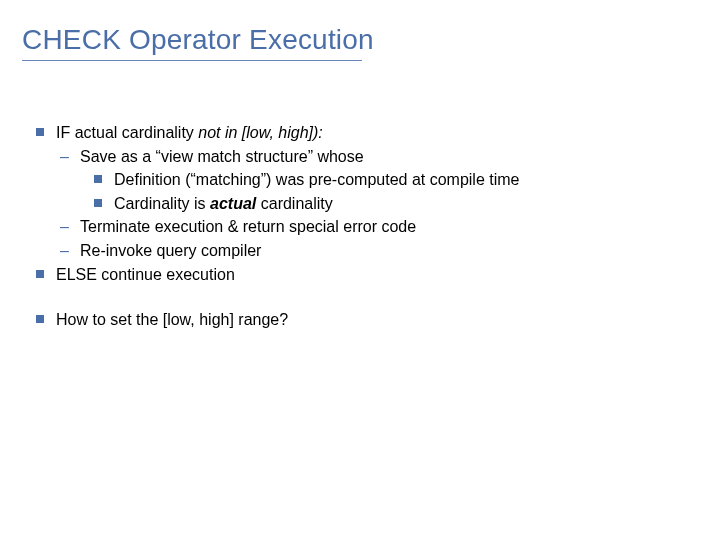  I want to click on spacer, so click(356, 298).